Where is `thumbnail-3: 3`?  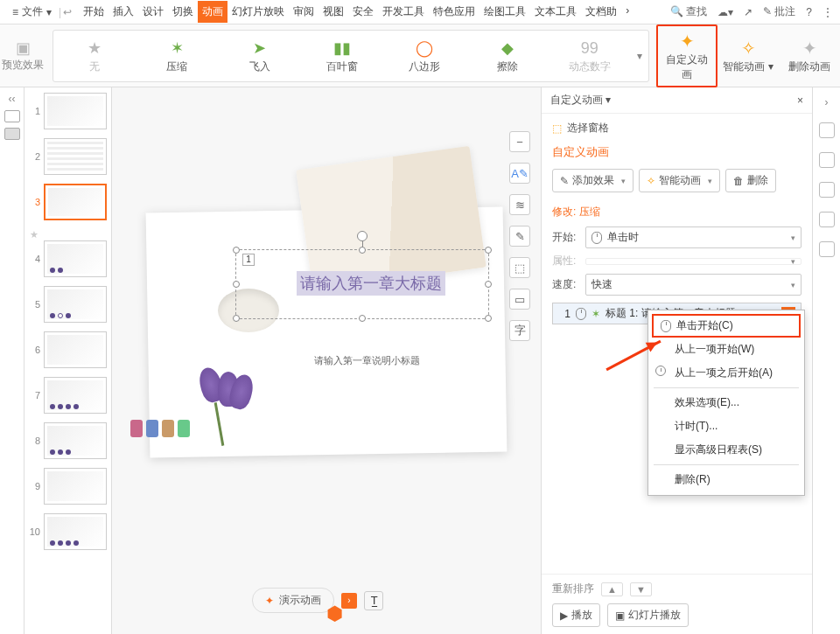
thumbnail-3: 3 is located at coordinates (68, 202).